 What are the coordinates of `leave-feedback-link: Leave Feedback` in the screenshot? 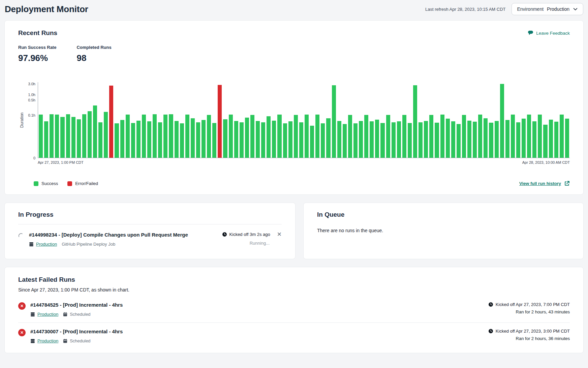 It's located at (549, 33).